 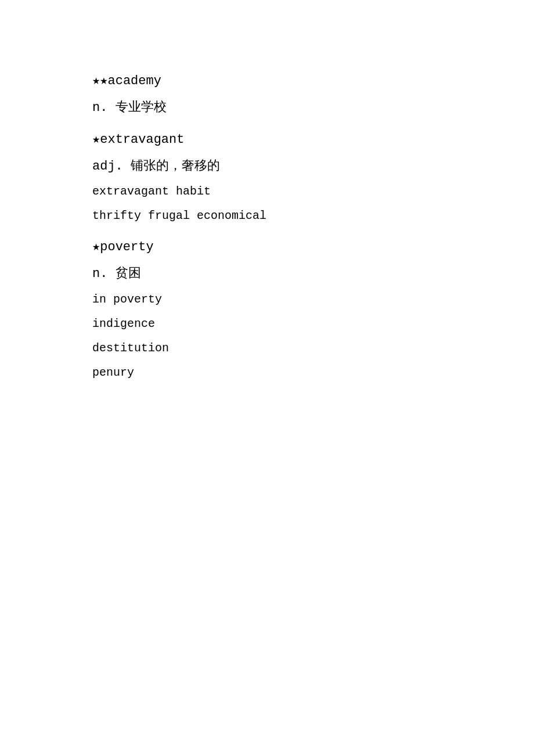 What do you see at coordinates (267, 140) in the screenshot?
I see `entry-heading-extravagant: ★extravagant` at bounding box center [267, 140].